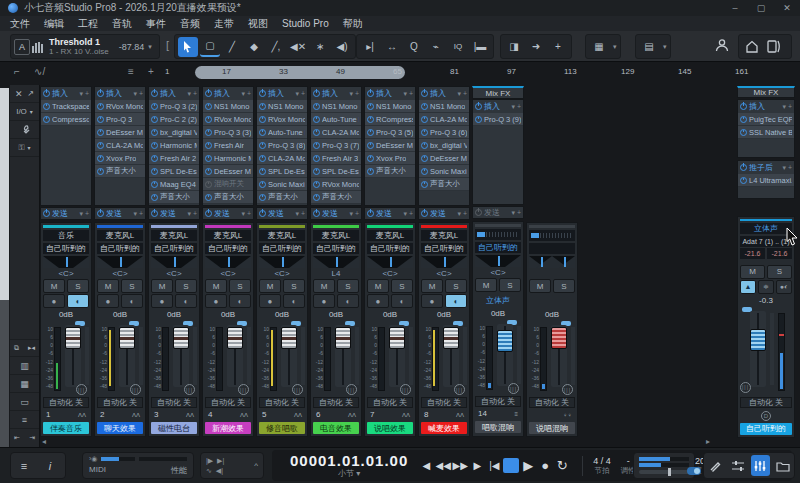 This screenshot has height=483, width=800. What do you see at coordinates (85, 46) in the screenshot?
I see `macro-track-panel: A Threshold 1 1 - RX 10 V..oise -87.84 ▾` at bounding box center [85, 46].